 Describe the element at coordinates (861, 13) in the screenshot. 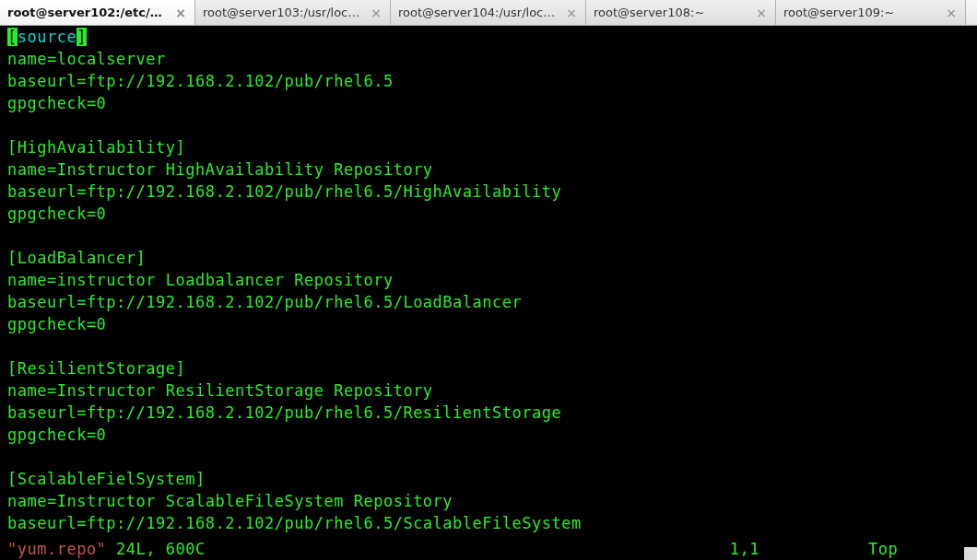

I see `tab-label: root@server109:~` at that location.